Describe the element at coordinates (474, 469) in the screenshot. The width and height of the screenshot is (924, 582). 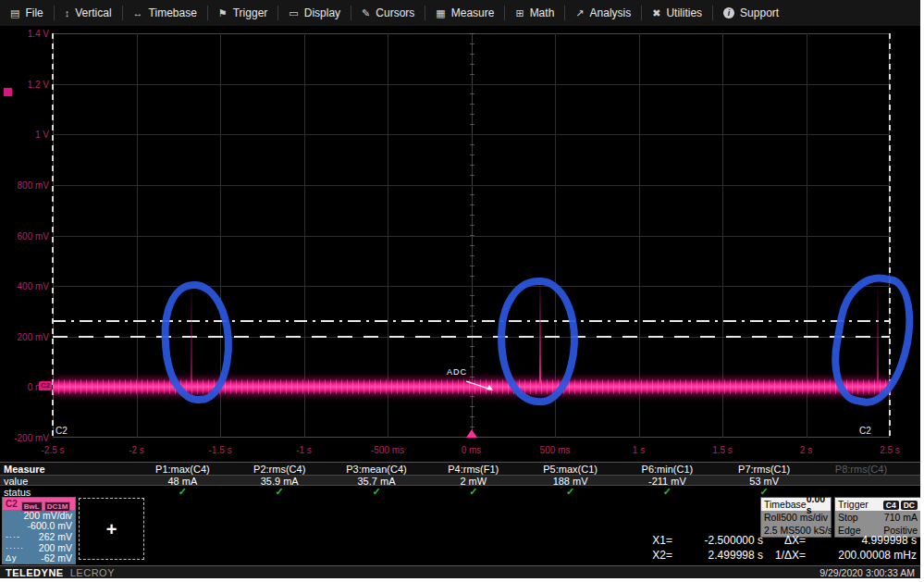
I see `measure-param-cell: P4:rms(F1)` at that location.